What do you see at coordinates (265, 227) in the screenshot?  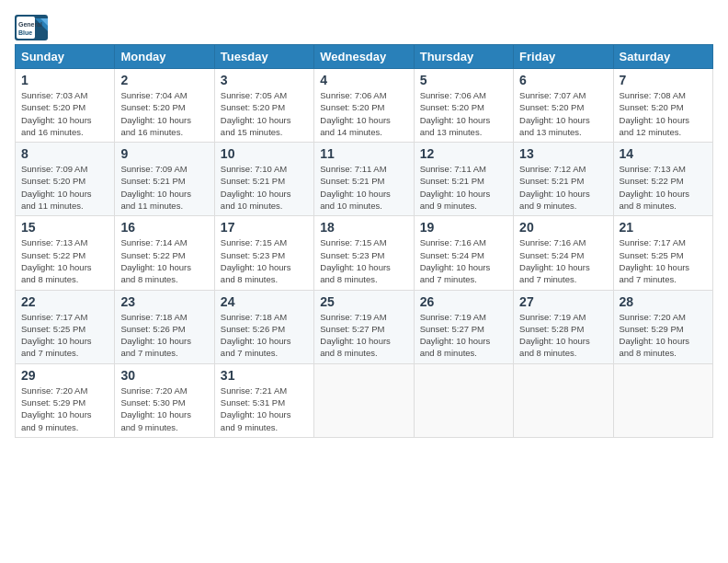 I see `day-number: 17` at bounding box center [265, 227].